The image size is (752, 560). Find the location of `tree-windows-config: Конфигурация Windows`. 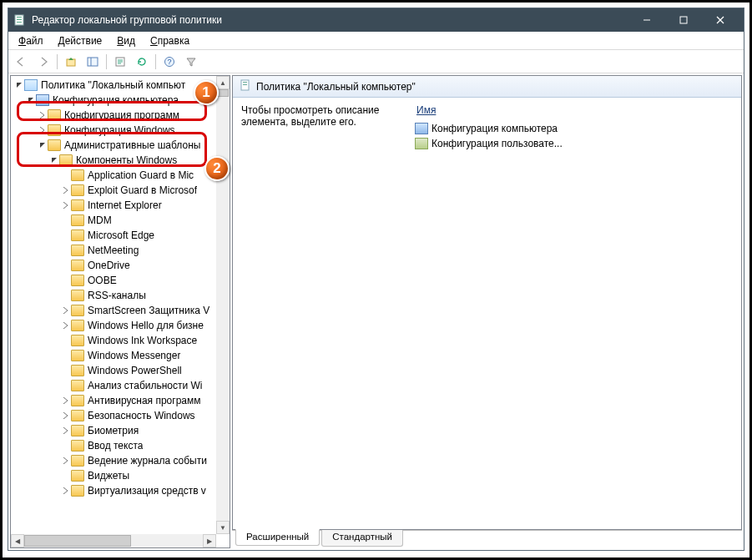

tree-windows-config: Конфигурация Windows is located at coordinates (114, 130).